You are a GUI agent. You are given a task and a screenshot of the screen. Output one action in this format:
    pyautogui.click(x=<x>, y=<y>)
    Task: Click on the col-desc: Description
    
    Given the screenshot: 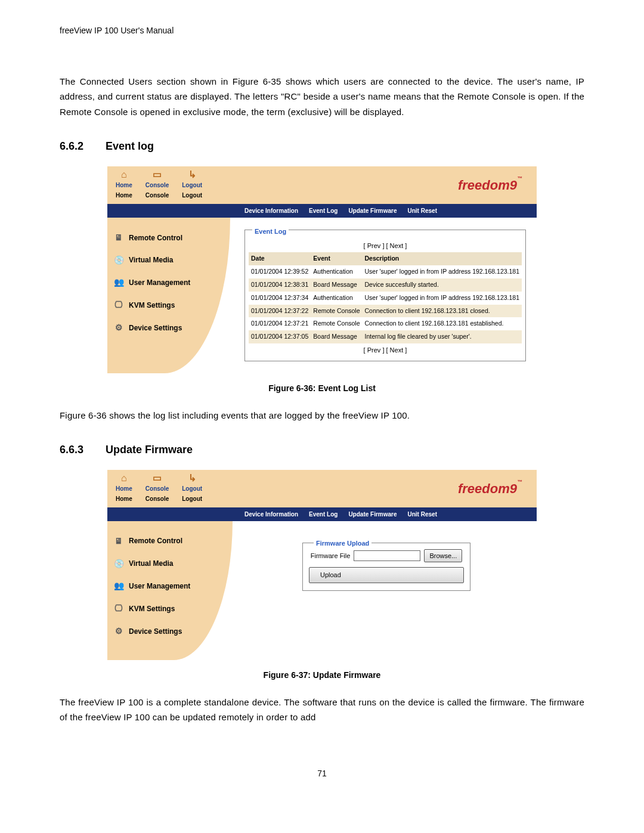 What is the action you would take?
    pyautogui.click(x=442, y=259)
    